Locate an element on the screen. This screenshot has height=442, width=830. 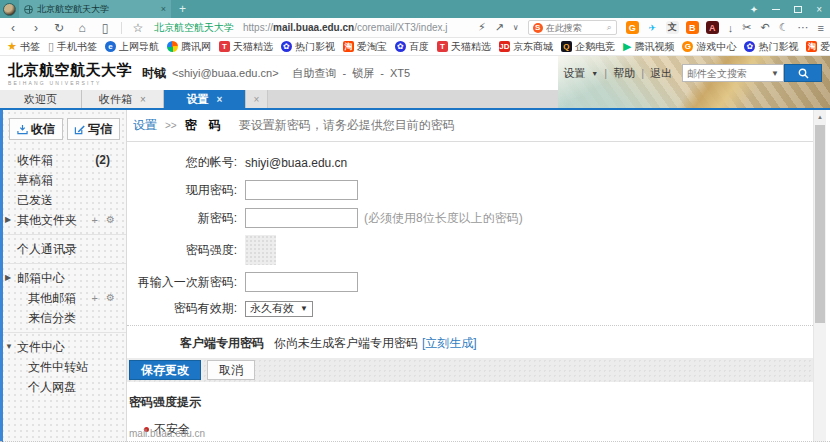
mail-tab-设置: 设置× is located at coordinates (205, 99).